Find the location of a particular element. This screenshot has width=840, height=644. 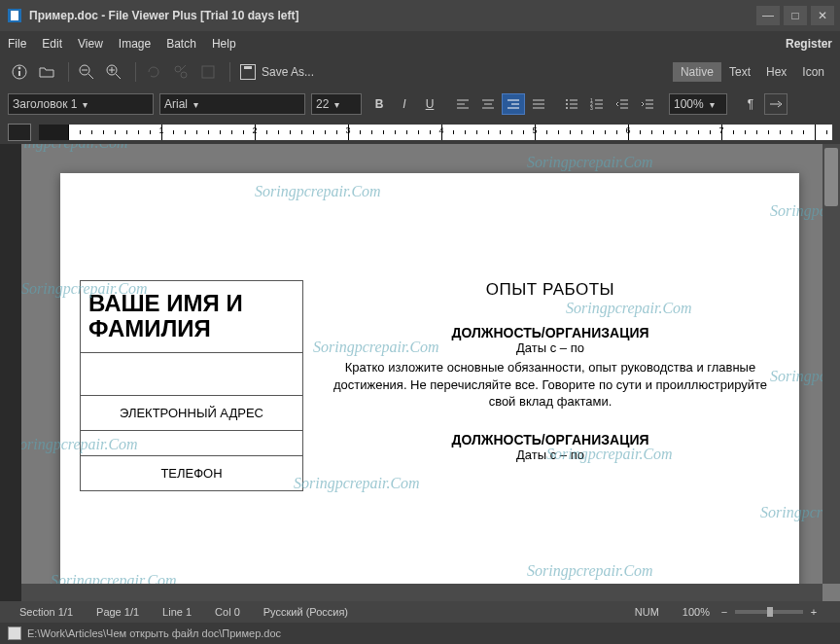

status-page: Page 1/1 is located at coordinates (118, 612).